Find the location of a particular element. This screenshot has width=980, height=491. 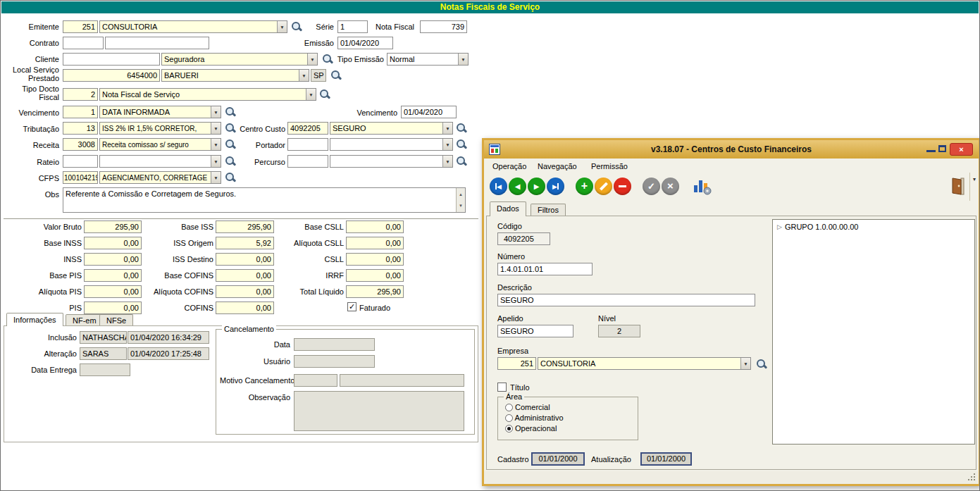

nav-first-button: ◀ is located at coordinates (499, 186).